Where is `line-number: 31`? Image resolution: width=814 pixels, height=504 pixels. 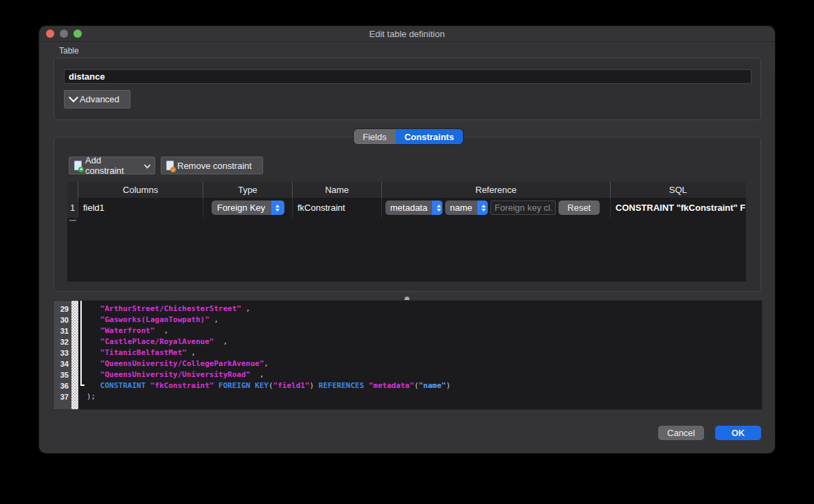 line-number: 31 is located at coordinates (63, 331).